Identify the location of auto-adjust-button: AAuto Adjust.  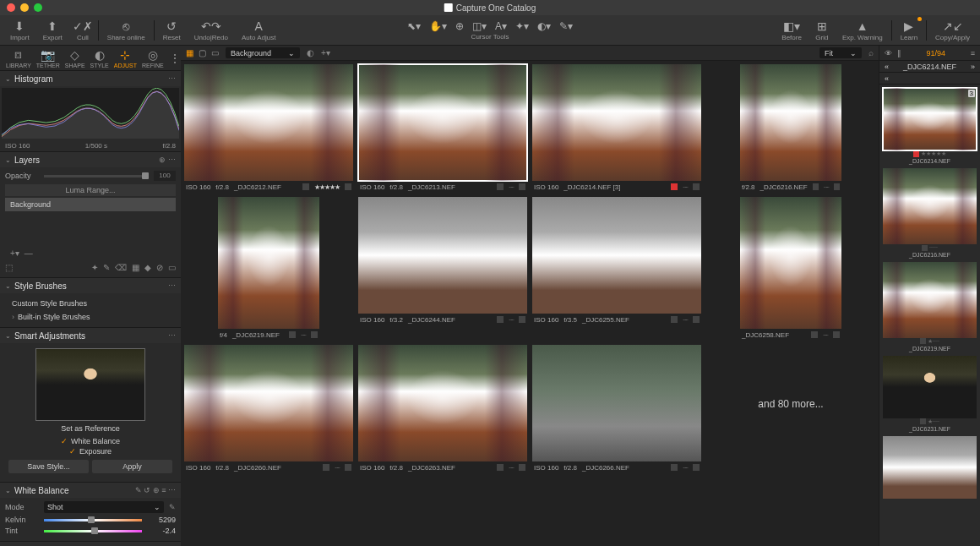
(259, 30).